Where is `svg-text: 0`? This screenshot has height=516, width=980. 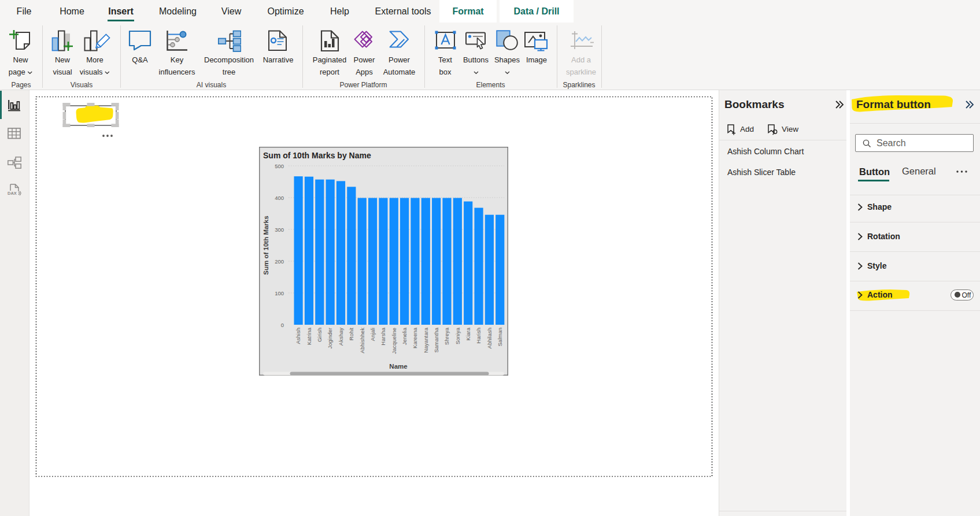 svg-text: 0 is located at coordinates (282, 325).